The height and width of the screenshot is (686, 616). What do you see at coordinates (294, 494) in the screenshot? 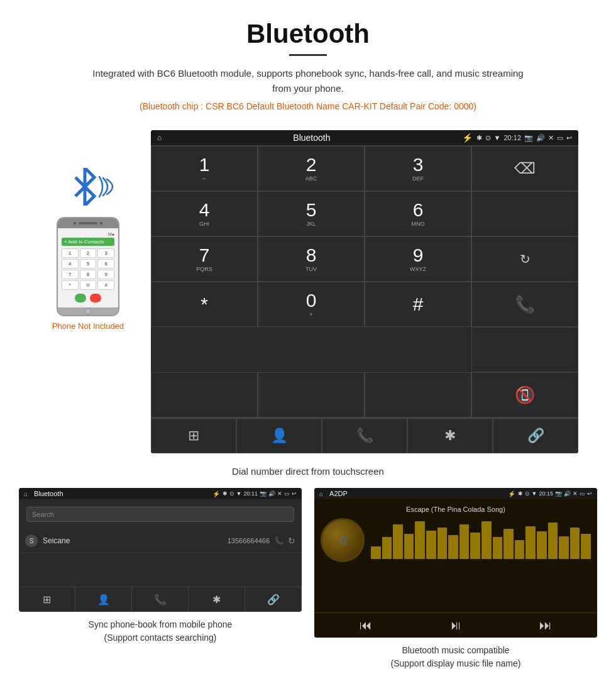
I see `pb-back-icon: ↩` at bounding box center [294, 494].